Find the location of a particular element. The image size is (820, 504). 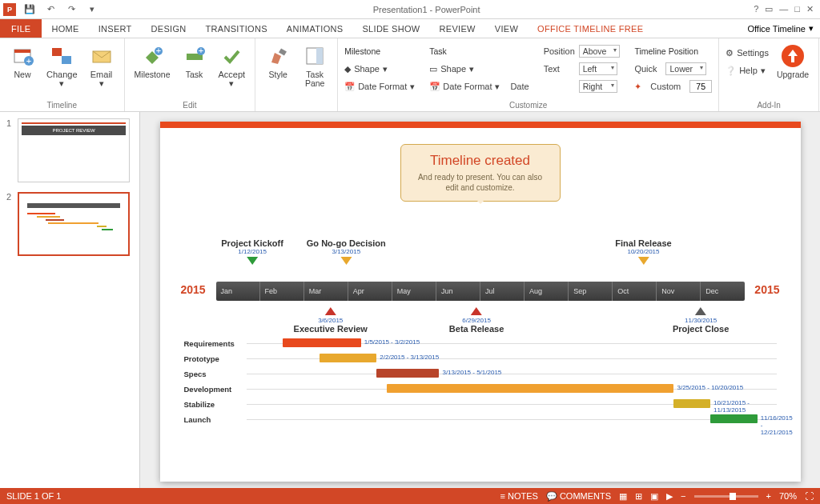

titlebar: P 💾 ↶ ↷ ▾ Presentation1 - PowerPoint ? ▭… is located at coordinates (410, 10).